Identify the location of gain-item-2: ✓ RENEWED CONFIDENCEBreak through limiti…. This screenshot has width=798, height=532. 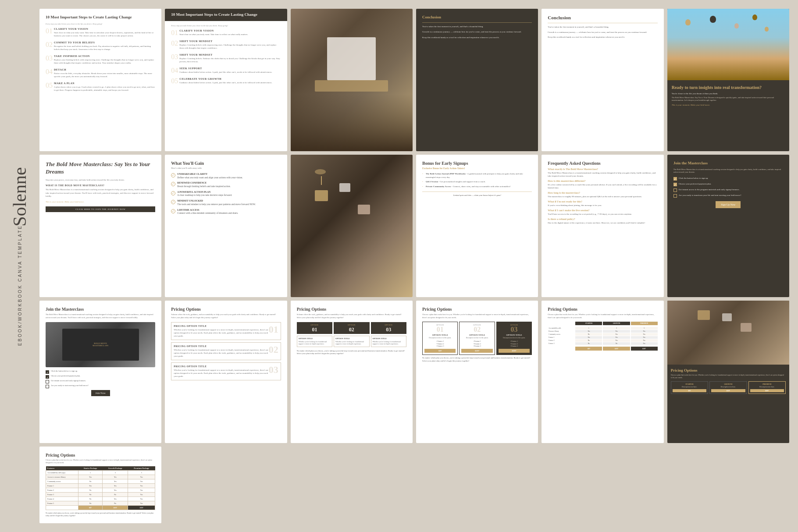
(226, 185).